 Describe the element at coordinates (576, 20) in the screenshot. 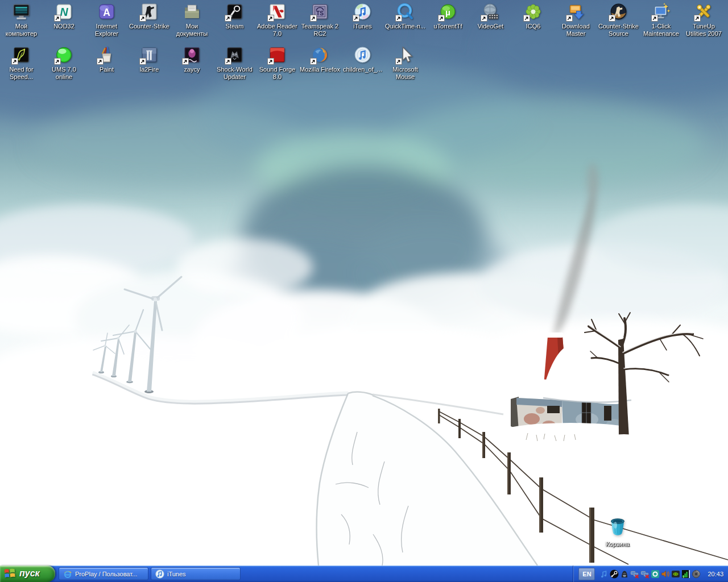

I see `desktop-icon-download-master: Download Master` at that location.